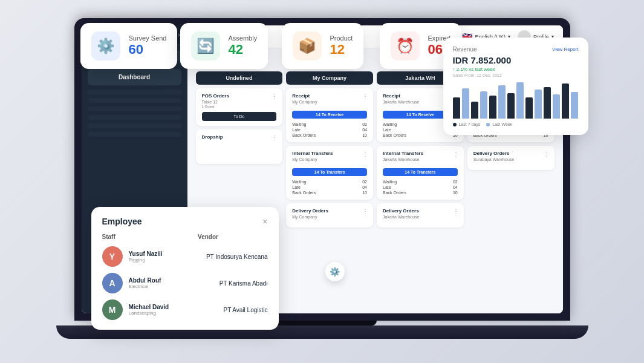  I want to click on card-delivery-jakarta: ⋮ Delivery Orders Jakarta Warehouse, so click(420, 215).